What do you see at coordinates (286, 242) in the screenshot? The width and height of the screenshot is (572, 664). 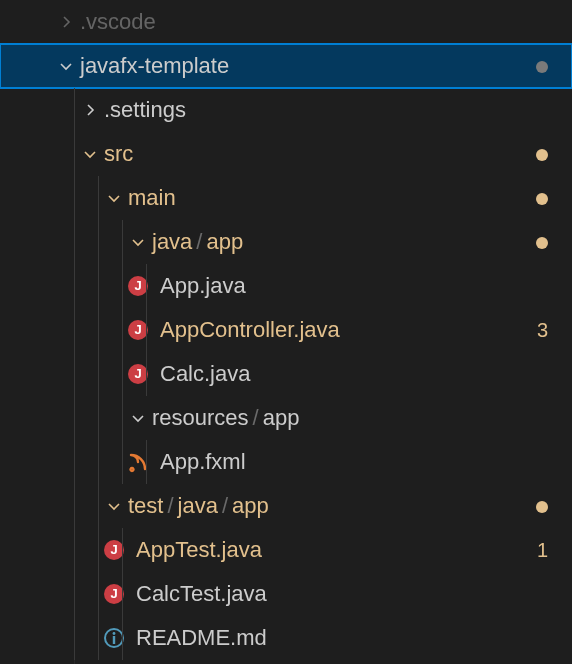 I see `tree-item-java-app: java/app` at bounding box center [286, 242].